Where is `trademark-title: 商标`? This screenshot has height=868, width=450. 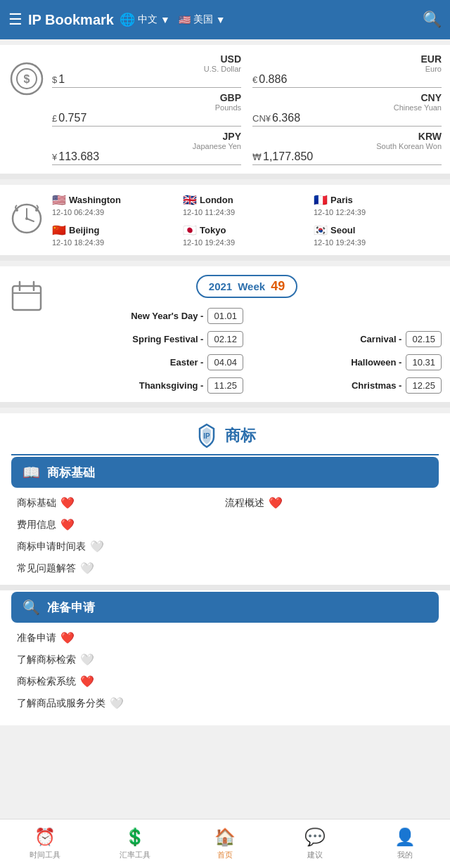 trademark-title: 商标 is located at coordinates (240, 436).